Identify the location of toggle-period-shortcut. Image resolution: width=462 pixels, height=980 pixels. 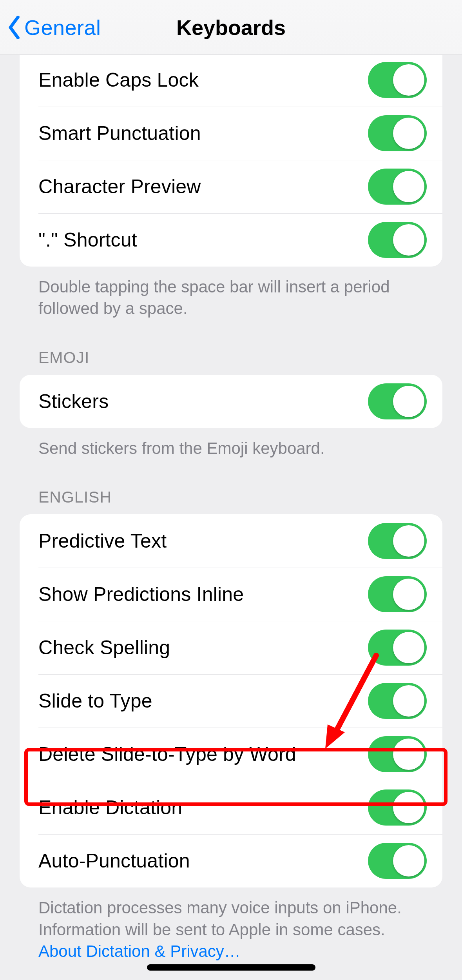
(397, 240).